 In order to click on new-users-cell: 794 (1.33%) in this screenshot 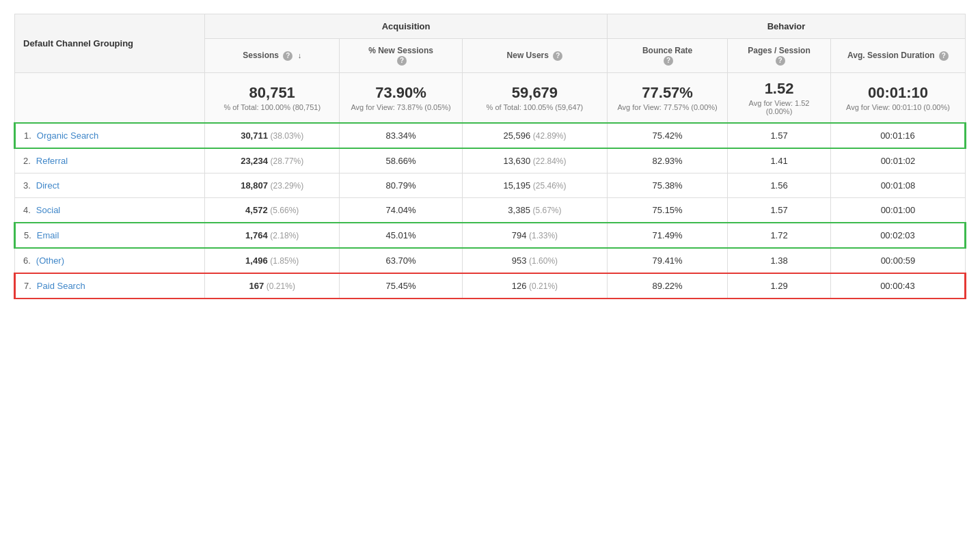, I will do `click(534, 235)`.